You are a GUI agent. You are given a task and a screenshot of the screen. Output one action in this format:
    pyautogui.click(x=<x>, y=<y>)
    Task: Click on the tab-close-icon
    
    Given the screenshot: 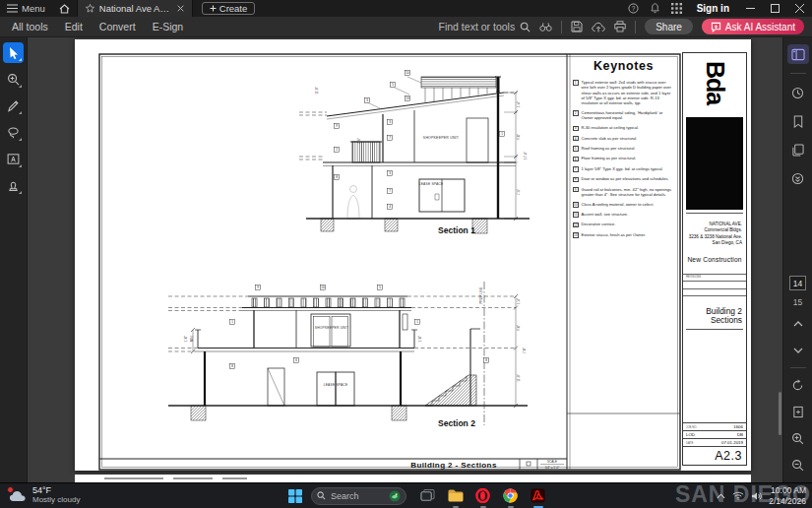 What is the action you would take?
    pyautogui.click(x=181, y=8)
    